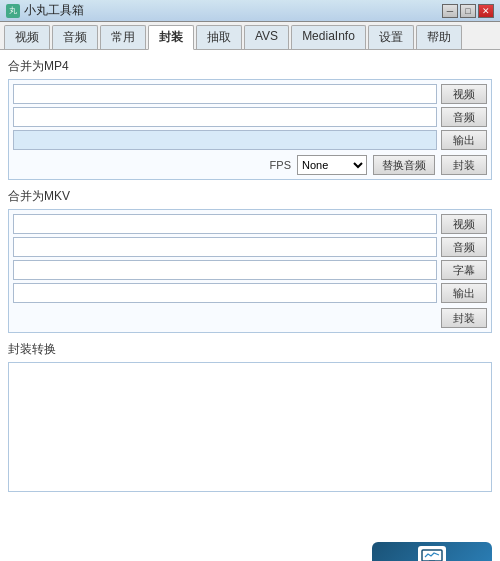 The image size is (500, 561). What do you see at coordinates (225, 270) in the screenshot?
I see `mkv-subtitle-input` at bounding box center [225, 270].